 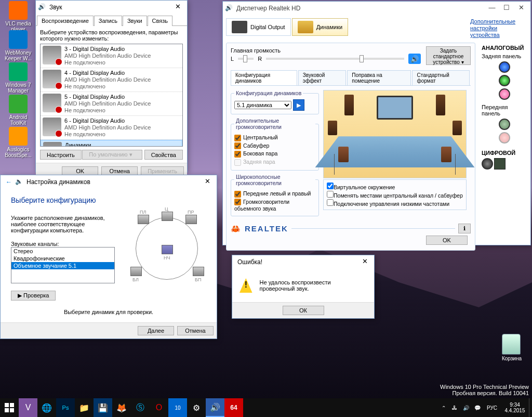 What do you see at coordinates (504, 67) in the screenshot?
I see `port-blue` at bounding box center [504, 67].